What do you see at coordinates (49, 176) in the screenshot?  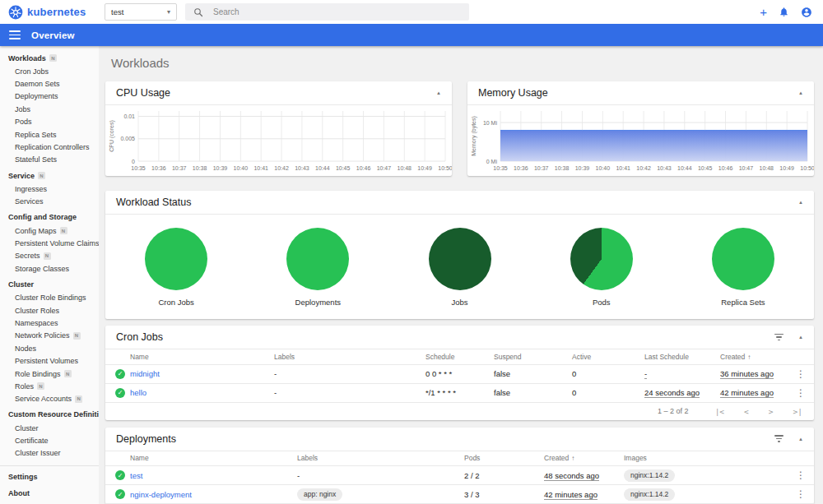 I see `sidebar-section-service: ServiceN` at bounding box center [49, 176].